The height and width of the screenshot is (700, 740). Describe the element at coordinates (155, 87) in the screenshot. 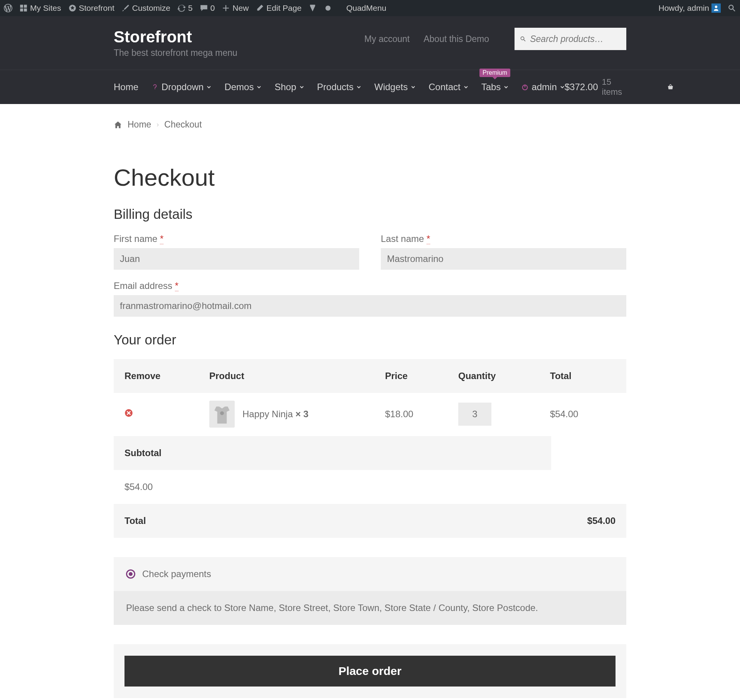

I see `question-icon` at that location.